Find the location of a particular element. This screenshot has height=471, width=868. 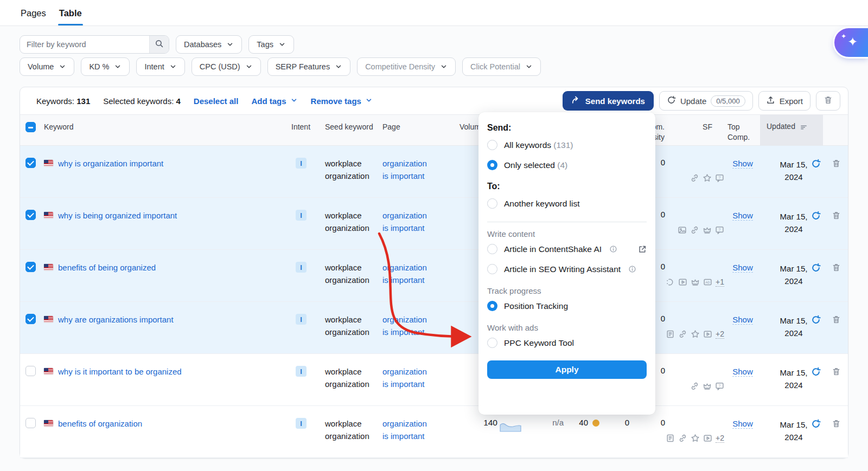

databases-filter-label: Databases is located at coordinates (203, 44).